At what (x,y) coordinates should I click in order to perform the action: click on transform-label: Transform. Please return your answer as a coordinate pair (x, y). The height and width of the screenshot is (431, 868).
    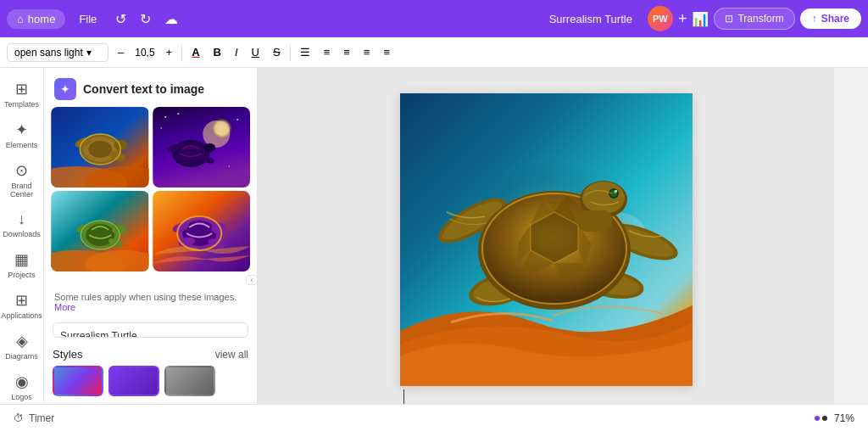
    Looking at the image, I should click on (760, 19).